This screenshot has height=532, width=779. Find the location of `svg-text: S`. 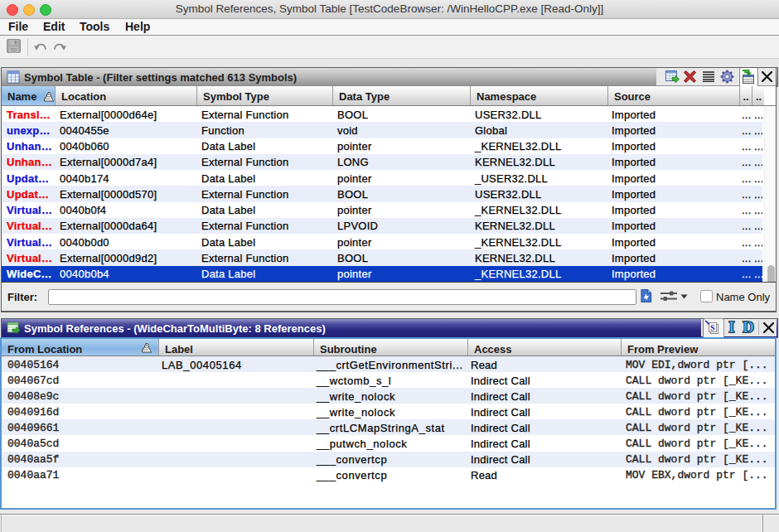

svg-text: S is located at coordinates (713, 328).